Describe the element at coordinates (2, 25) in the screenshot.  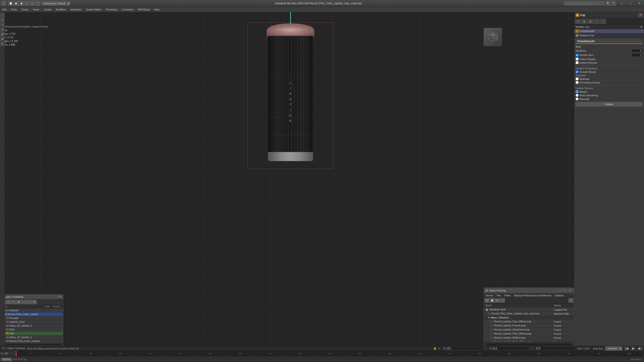
I see `rotate-btn: ↻` at that location.